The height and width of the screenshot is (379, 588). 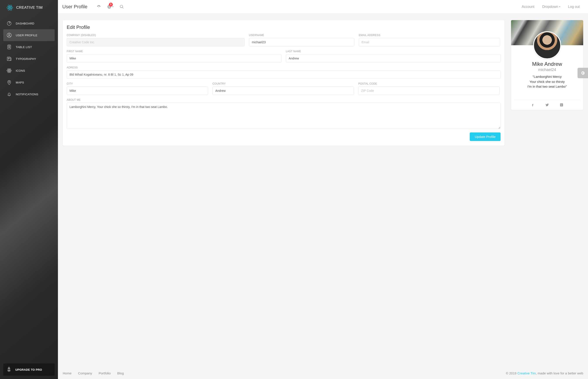 What do you see at coordinates (429, 91) in the screenshot?
I see `postal-code-field` at bounding box center [429, 91].